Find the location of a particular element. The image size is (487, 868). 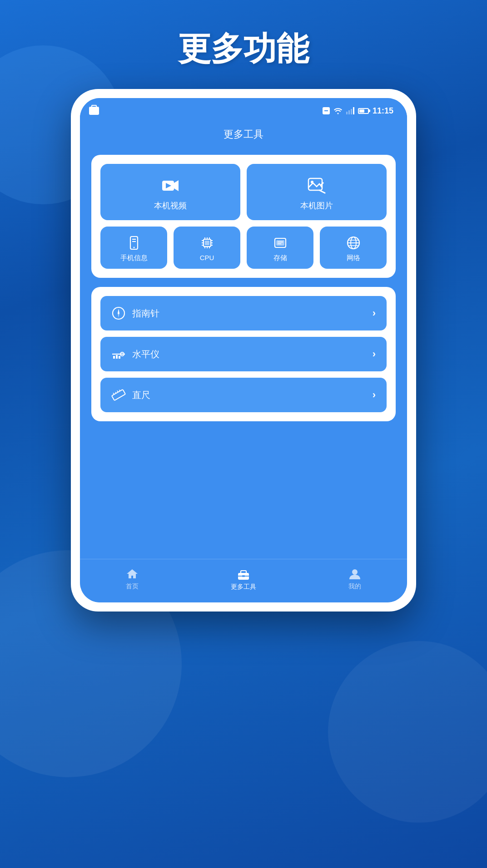

local-video-button: 本机视频 is located at coordinates (170, 192).